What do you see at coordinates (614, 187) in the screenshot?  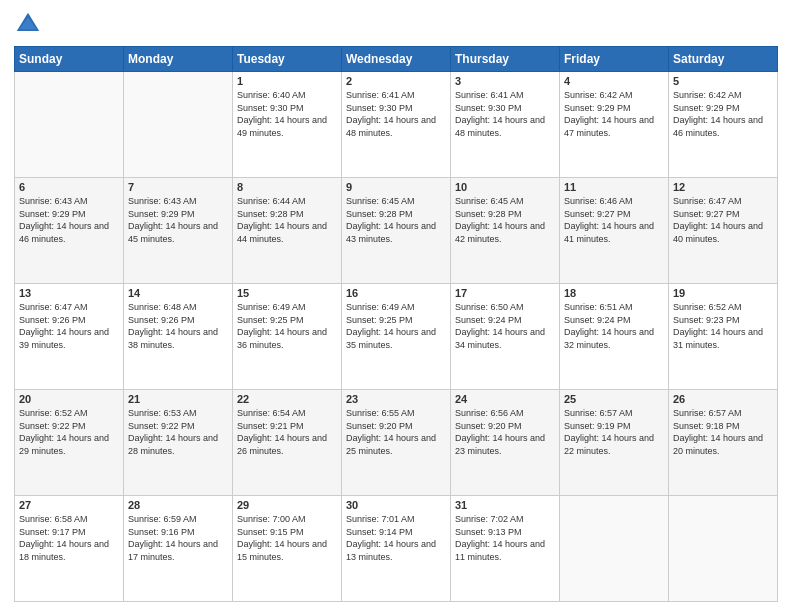 I see `day-number: 11` at bounding box center [614, 187].